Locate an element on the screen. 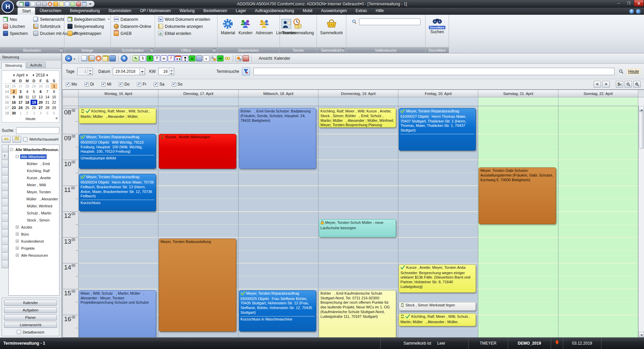  minimize-button is located at coordinates (619, 3).